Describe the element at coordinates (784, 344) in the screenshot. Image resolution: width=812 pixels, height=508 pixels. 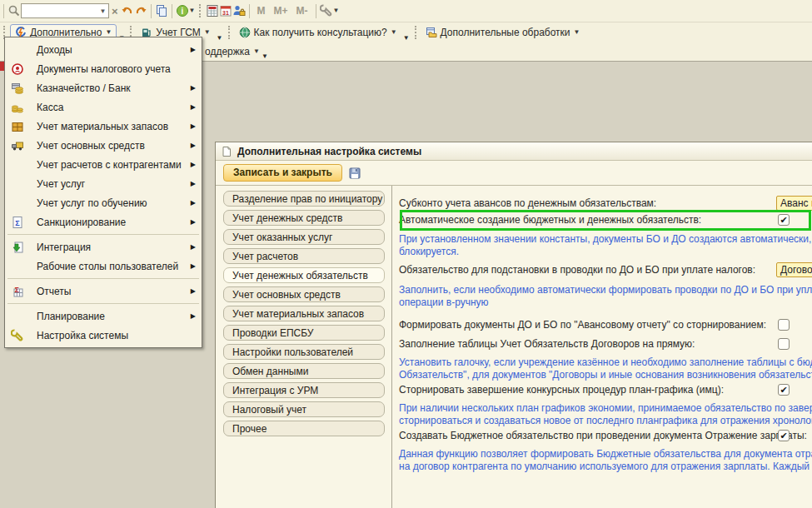
I see `zapolnenie-checkbox` at that location.